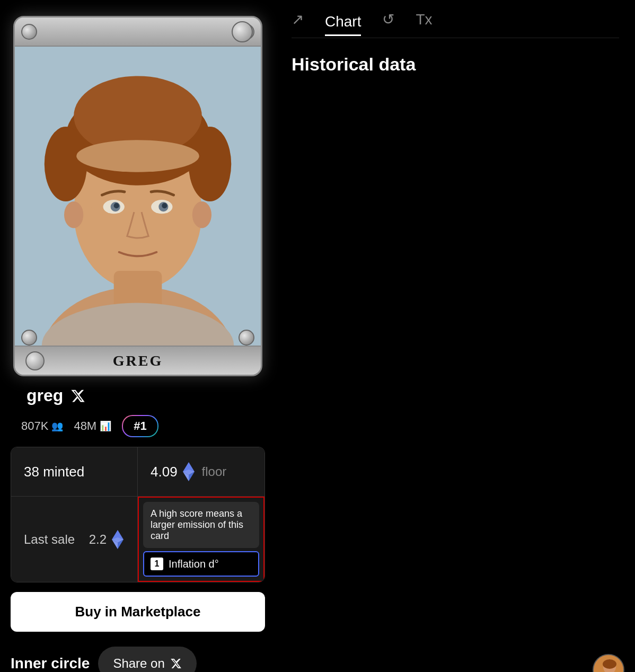 This screenshot has height=672, width=635. Describe the element at coordinates (194, 564) in the screenshot. I see `inflation-label: Inflation d°` at that location.